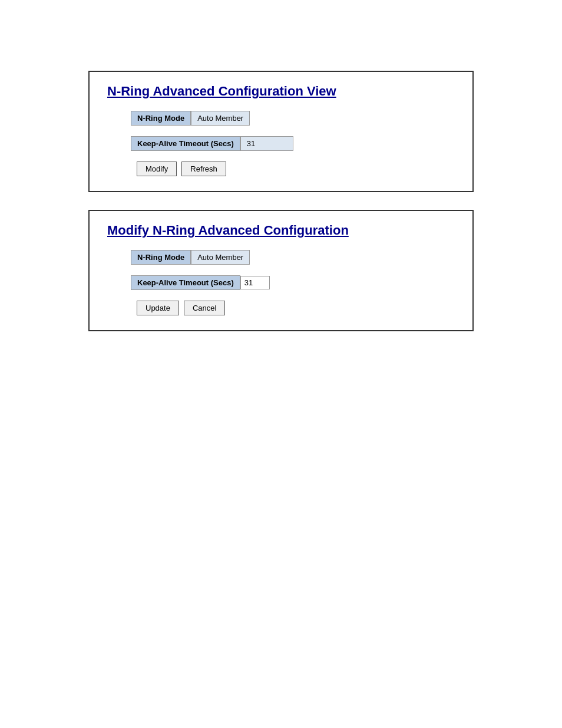 The image size is (562, 728). What do you see at coordinates (293, 283) in the screenshot?
I see `modify-keepalive-row: Keep-Alive Timeout (Secs)` at bounding box center [293, 283].